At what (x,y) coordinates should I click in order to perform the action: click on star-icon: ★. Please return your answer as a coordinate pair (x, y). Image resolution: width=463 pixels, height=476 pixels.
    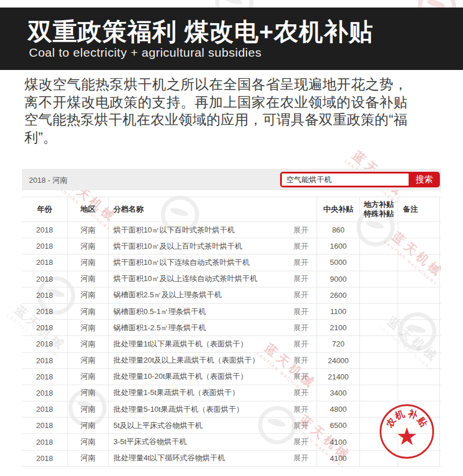
    Looking at the image, I should click on (407, 437).